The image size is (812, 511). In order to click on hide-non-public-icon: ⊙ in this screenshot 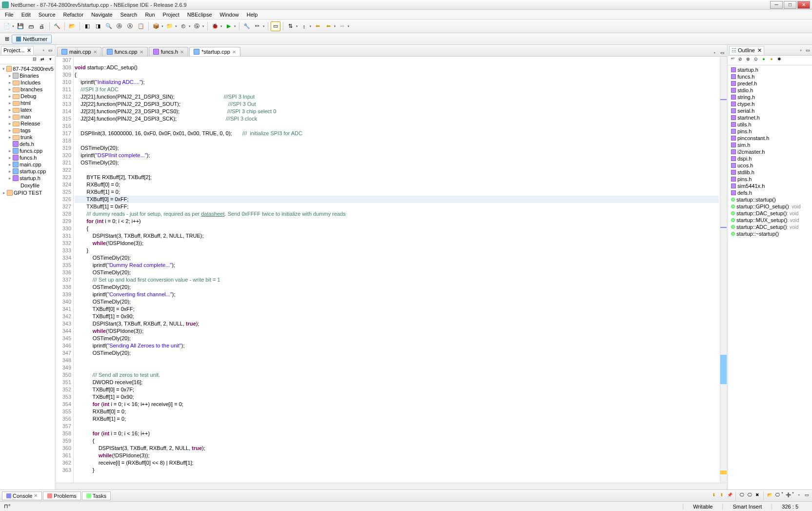, I will do `click(756, 59)`.